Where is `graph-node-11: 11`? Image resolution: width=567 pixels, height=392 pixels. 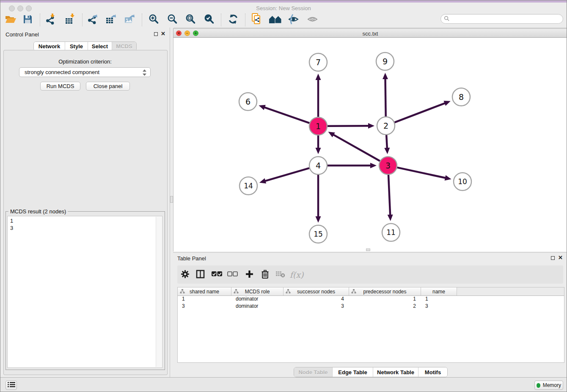 graph-node-11: 11 is located at coordinates (391, 232).